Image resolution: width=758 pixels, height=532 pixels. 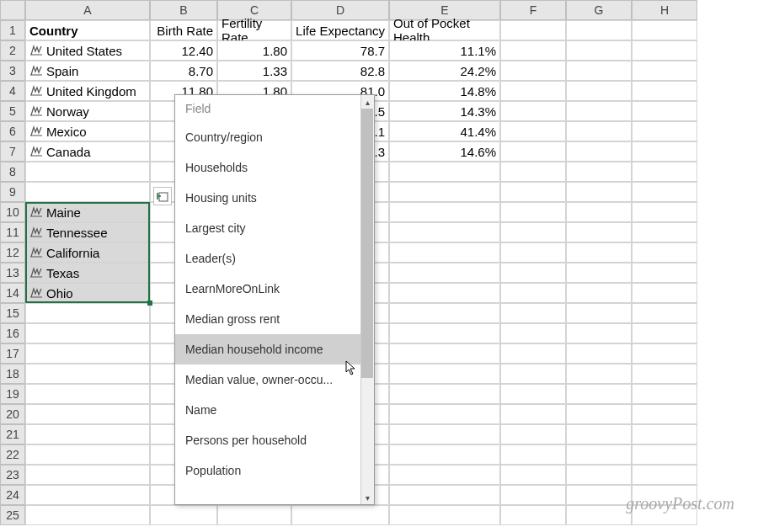 I want to click on col-header-H: H, so click(x=665, y=10).